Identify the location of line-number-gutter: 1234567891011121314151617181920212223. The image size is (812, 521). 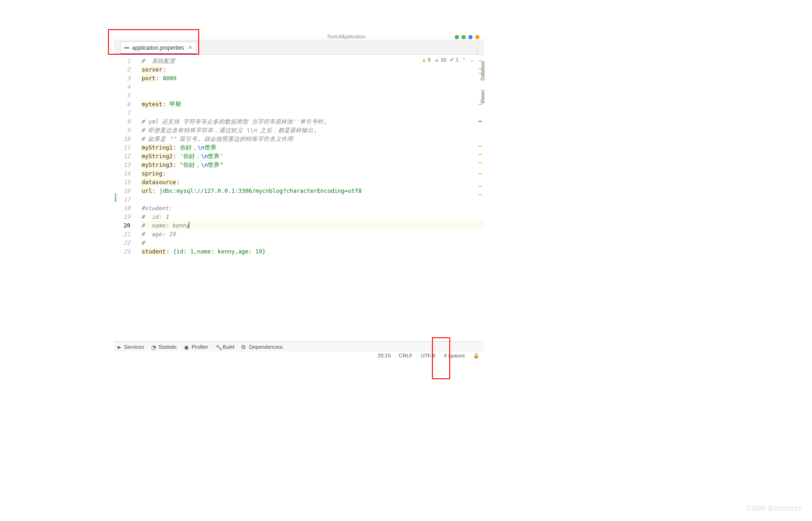
(124, 198).